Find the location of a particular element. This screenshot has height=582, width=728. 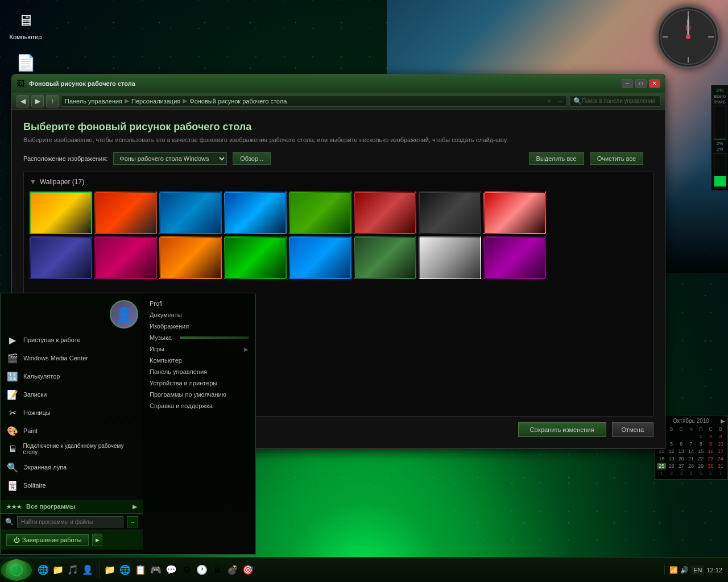

taskbar-apps-group: 📁 🌐 📋 🎮 💬 ⚙ 🕐 🖥 💣 🎯 is located at coordinates (179, 570).